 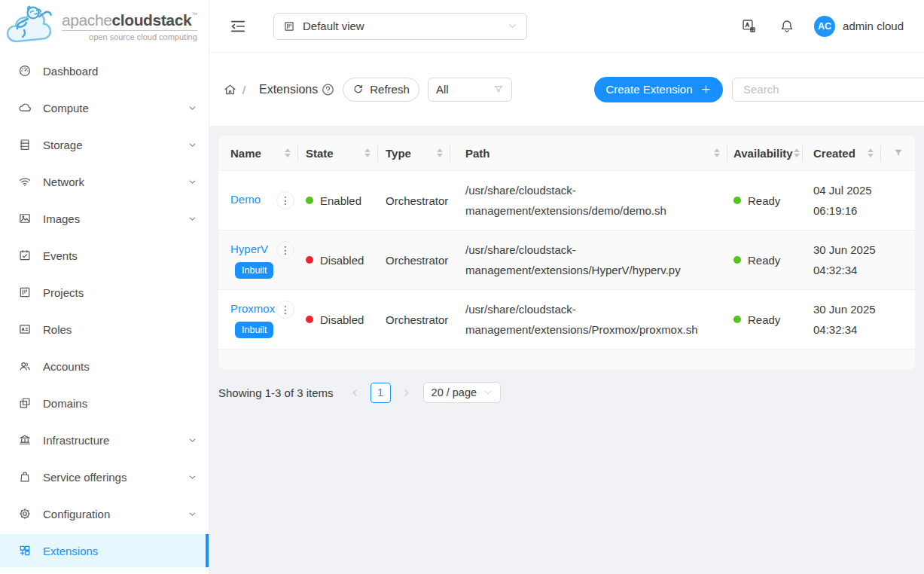 What do you see at coordinates (825, 26) in the screenshot?
I see `avatar: AC` at bounding box center [825, 26].